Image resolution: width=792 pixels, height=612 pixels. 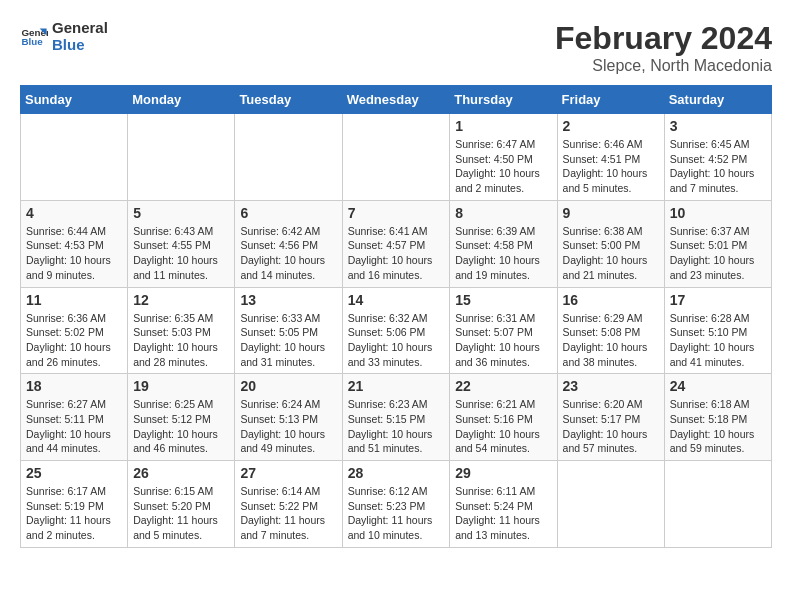 I want to click on day-info: Sunrise: 6:25 AMSunset: 5:12 PMDaylight:…, so click(x=181, y=426).